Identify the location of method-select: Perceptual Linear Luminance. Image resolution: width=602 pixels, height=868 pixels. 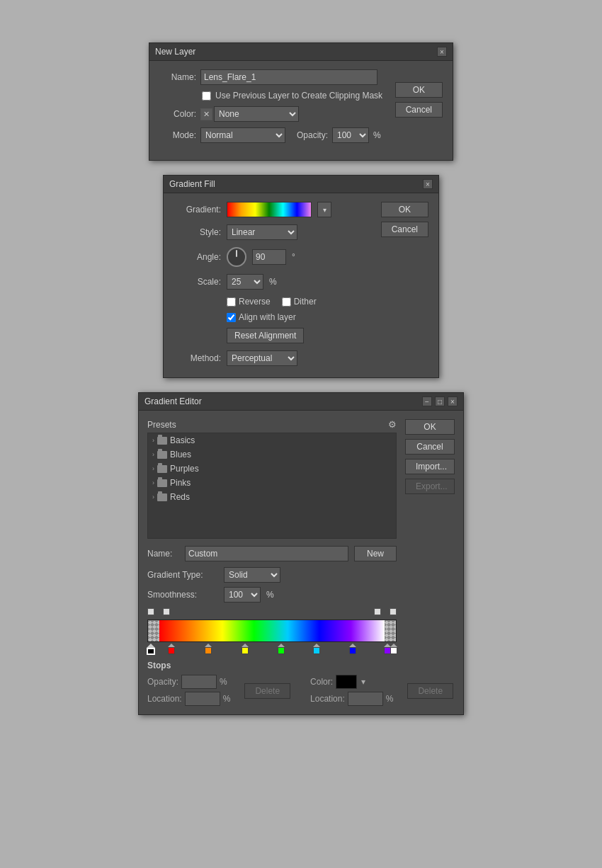
(262, 358).